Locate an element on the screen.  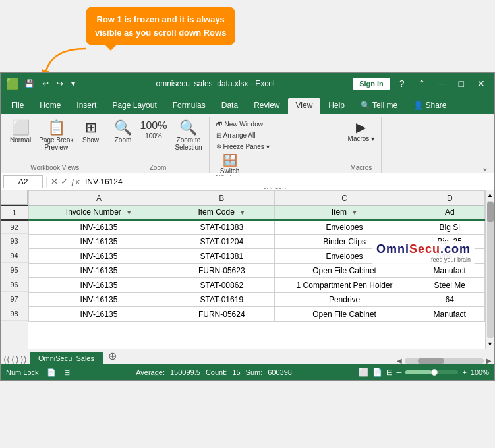
zoom-minus: ─ is located at coordinates (399, 372).